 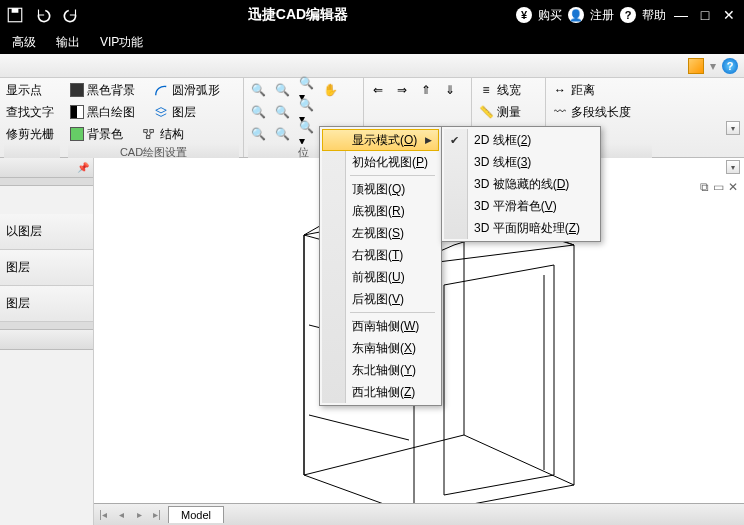 I want to click on menu-bar: 高级 输出 VIP功能, so click(x=372, y=42).